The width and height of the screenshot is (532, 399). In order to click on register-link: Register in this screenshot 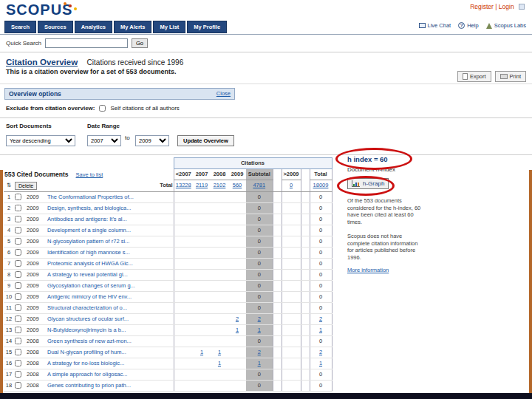, I will do `click(482, 7)`.